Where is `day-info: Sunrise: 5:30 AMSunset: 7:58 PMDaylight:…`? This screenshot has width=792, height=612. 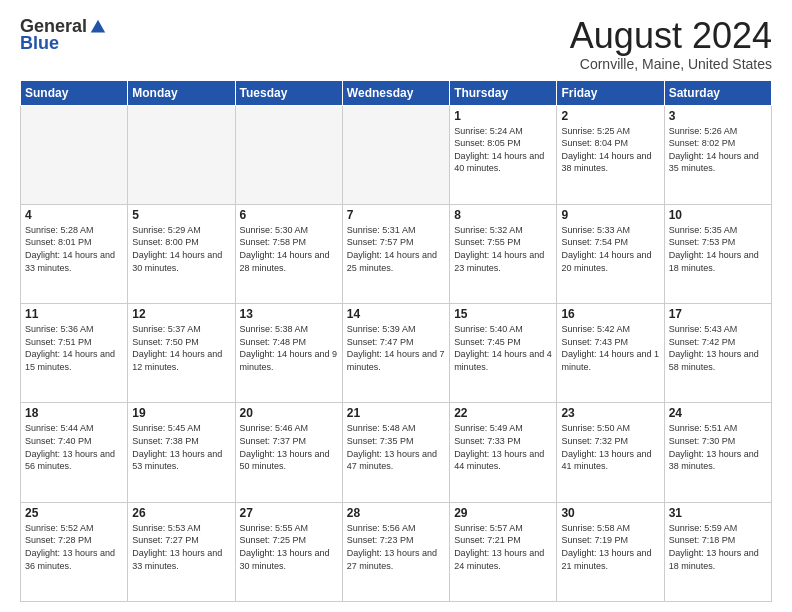
day-info: Sunrise: 5:30 AMSunset: 7:58 PMDaylight:… is located at coordinates (289, 249).